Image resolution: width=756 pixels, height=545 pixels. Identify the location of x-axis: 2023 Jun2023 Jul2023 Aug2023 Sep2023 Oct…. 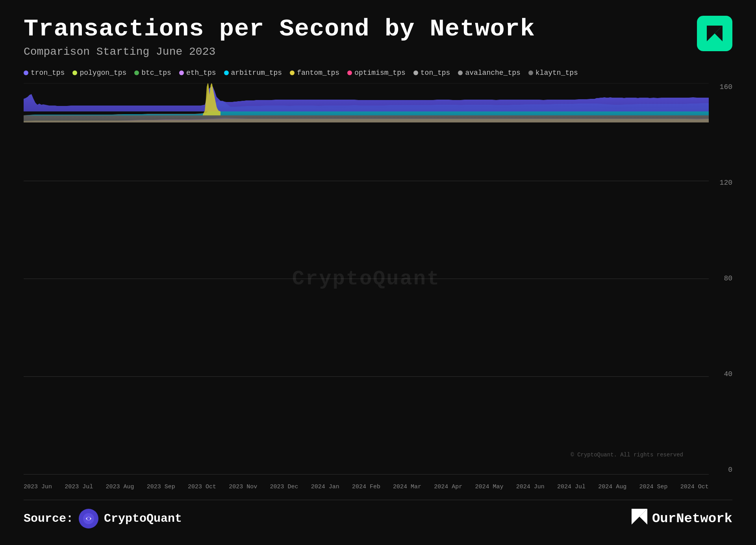
(366, 483).